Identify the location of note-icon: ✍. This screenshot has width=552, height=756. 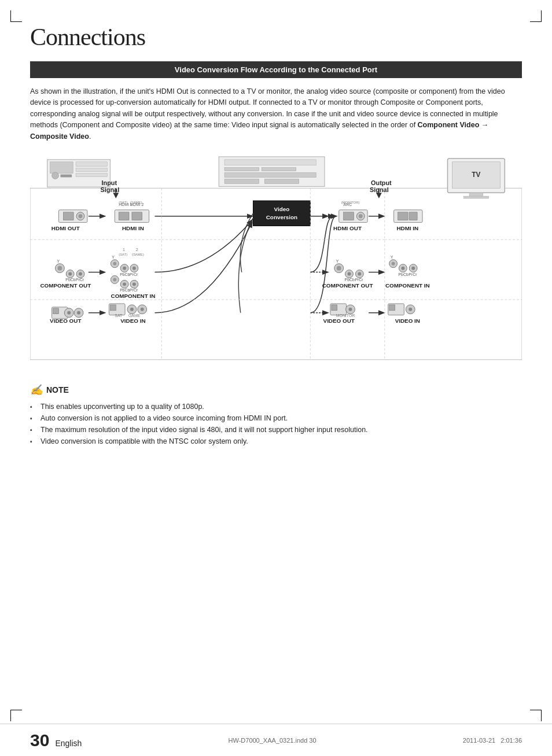
(36, 390).